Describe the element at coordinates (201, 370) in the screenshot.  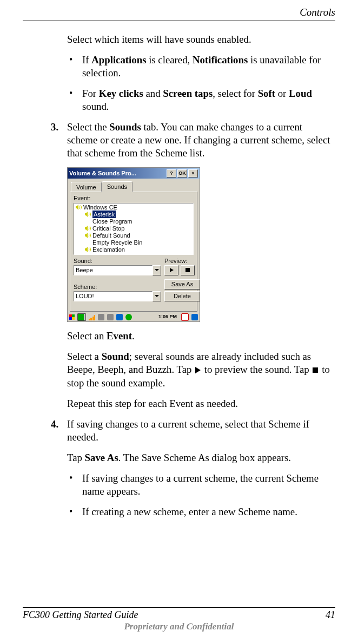
I see `select-sound-para: Select a Sound; several sounds are alrea…` at that location.